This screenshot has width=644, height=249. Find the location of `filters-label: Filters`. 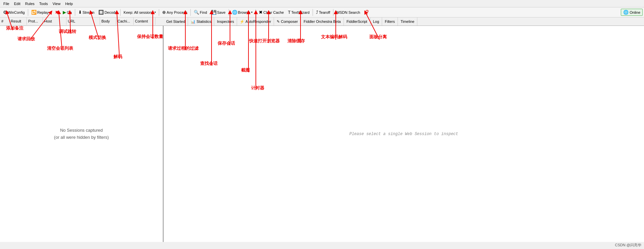

filters-label: Filters is located at coordinates (390, 22).